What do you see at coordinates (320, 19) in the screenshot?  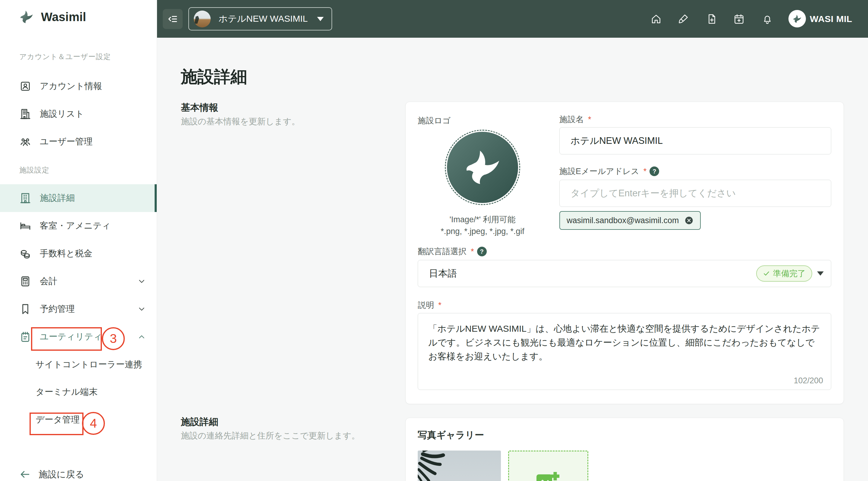 I see `caret-down-icon` at bounding box center [320, 19].